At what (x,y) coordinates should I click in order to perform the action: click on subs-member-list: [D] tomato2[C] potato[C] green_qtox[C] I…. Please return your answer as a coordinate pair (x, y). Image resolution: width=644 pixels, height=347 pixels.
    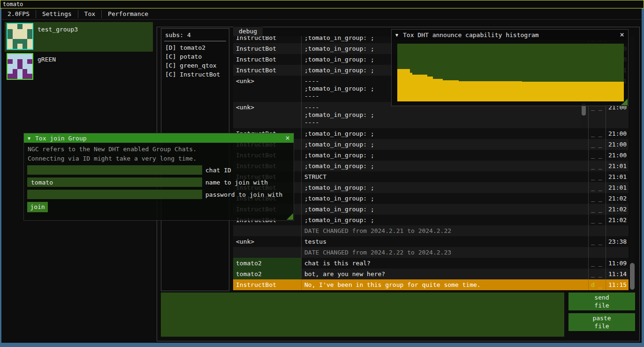
    Looking at the image, I should click on (195, 61).